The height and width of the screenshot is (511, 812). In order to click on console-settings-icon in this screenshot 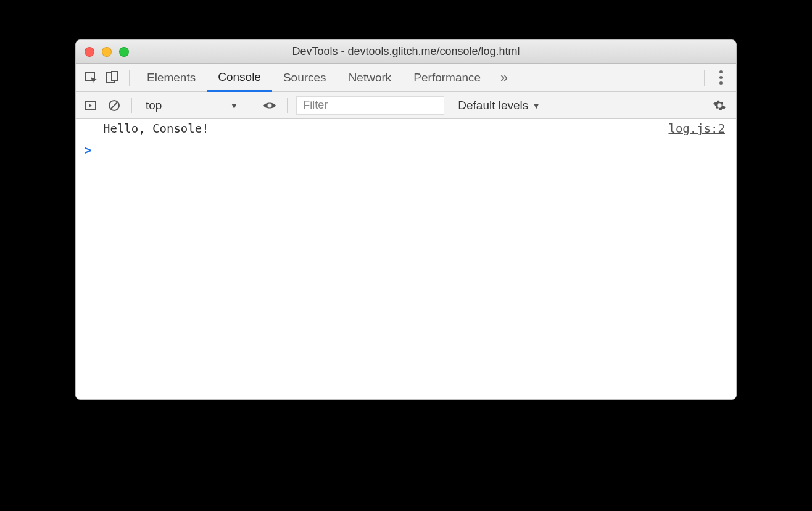, I will do `click(719, 106)`.